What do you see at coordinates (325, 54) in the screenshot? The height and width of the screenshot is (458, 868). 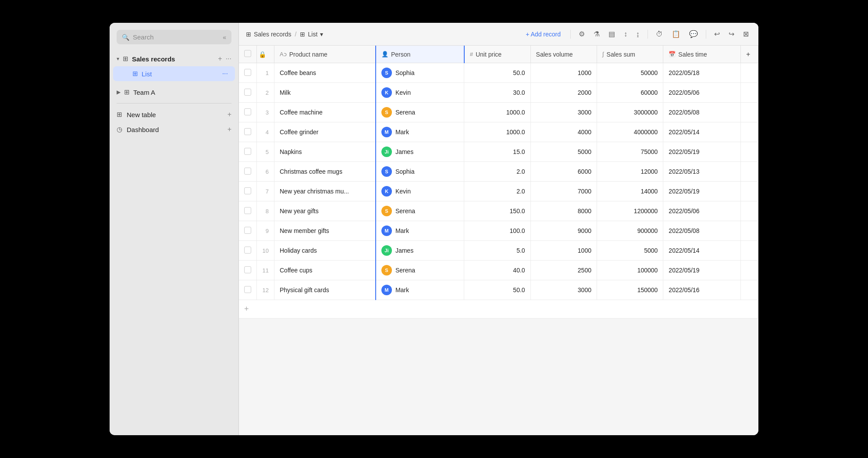 I see `th-product-name: Aↄ Product name` at bounding box center [325, 54].